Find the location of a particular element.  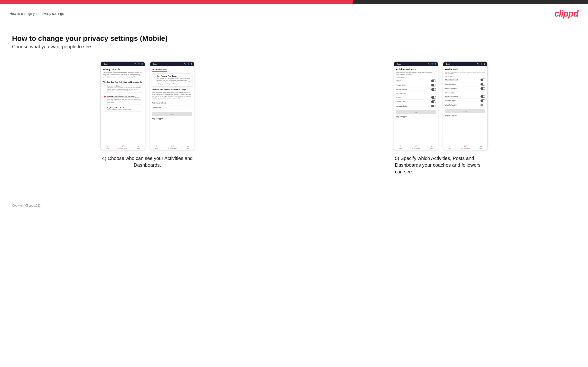

nav-menu-1: ☰ Menu is located at coordinates (138, 147).